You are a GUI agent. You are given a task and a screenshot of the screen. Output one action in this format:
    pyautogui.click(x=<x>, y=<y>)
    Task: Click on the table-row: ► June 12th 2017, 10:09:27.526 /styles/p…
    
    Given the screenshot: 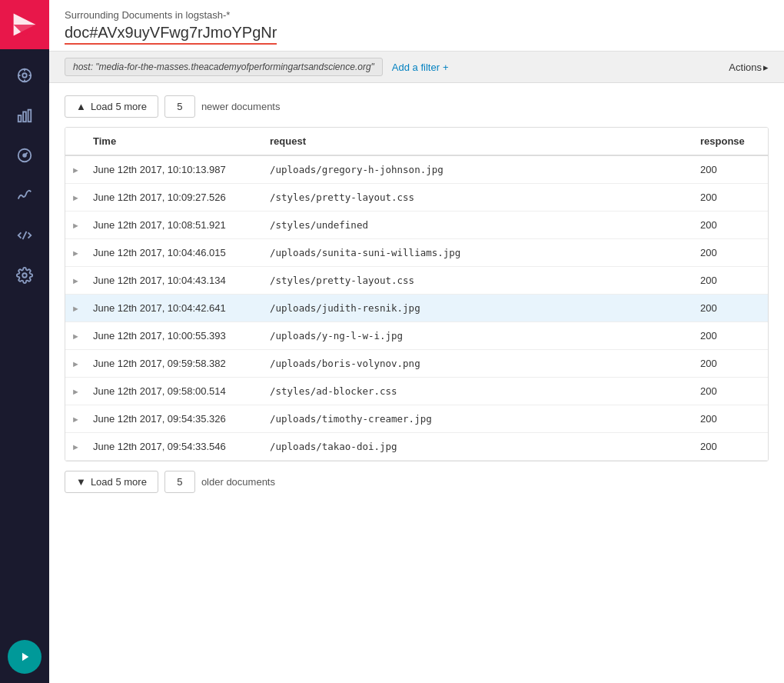 What is the action you would take?
    pyautogui.click(x=417, y=198)
    